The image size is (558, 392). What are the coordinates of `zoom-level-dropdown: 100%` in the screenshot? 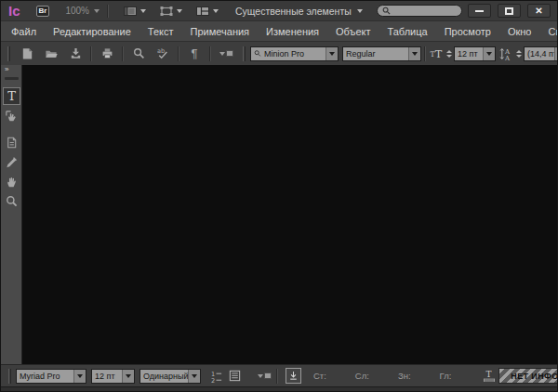 It's located at (82, 11).